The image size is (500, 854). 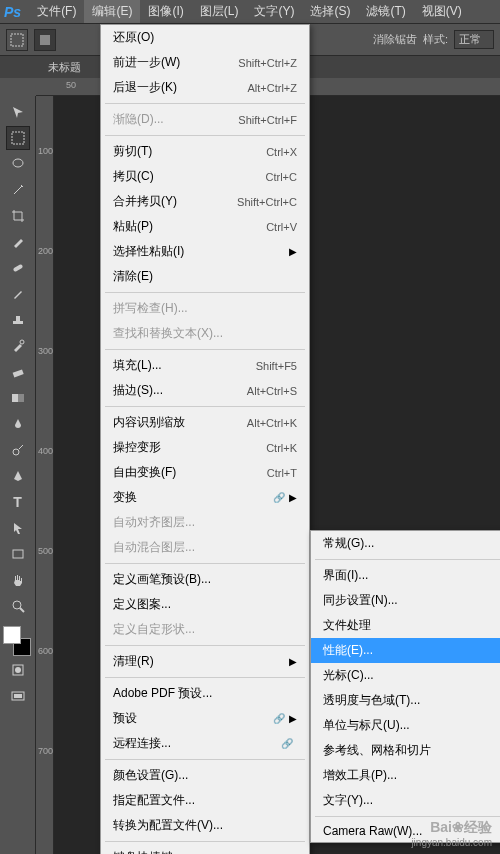 What do you see at coordinates (18, 554) in the screenshot?
I see `shape-tool` at bounding box center [18, 554].